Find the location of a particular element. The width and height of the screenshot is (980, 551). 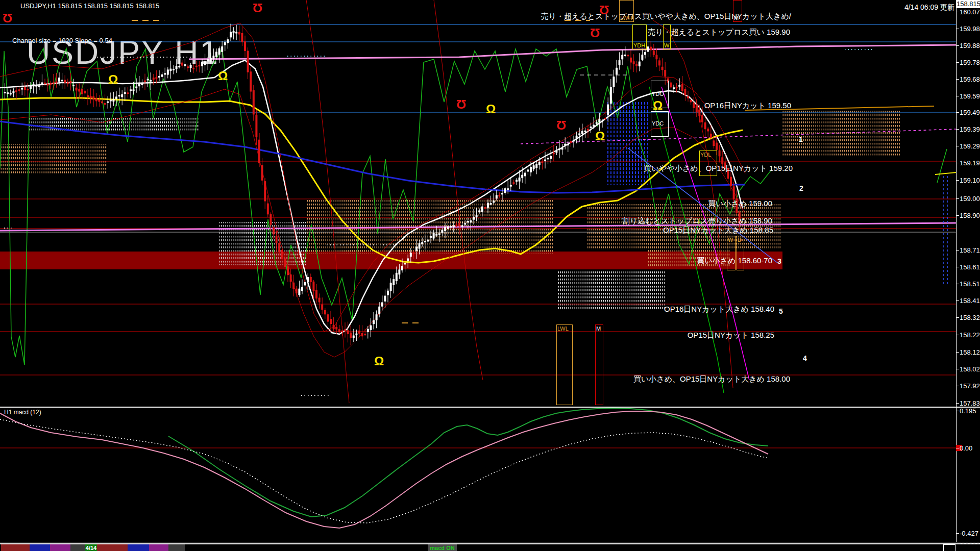

last-updated-label: 4/14 06:09 更新 is located at coordinates (929, 8).